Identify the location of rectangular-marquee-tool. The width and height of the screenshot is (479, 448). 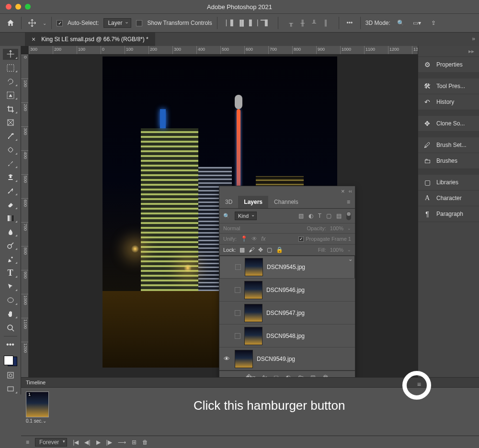
(11, 68).